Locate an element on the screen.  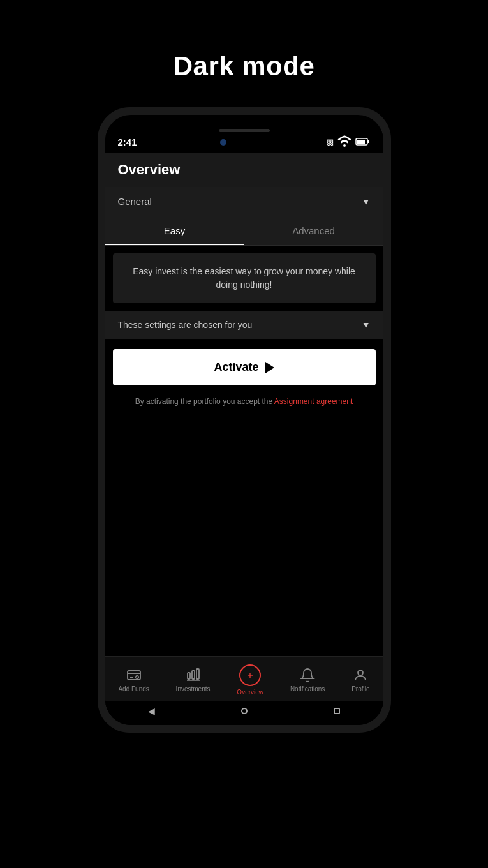
settings-chevron-icon: ▼ is located at coordinates (366, 325).